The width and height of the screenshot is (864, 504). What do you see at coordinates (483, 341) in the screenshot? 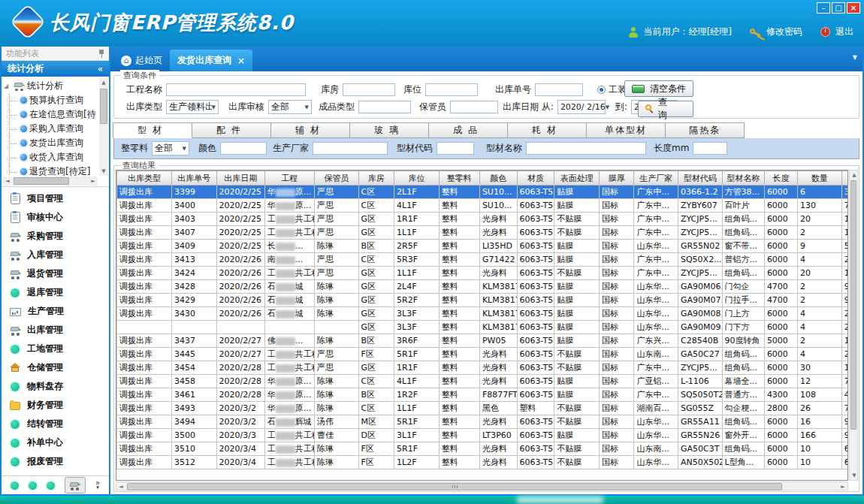
I see `table-row: 调拨出库34372020/2/27佛...陈琳B区3R6F整料PW056063-…` at bounding box center [483, 341].